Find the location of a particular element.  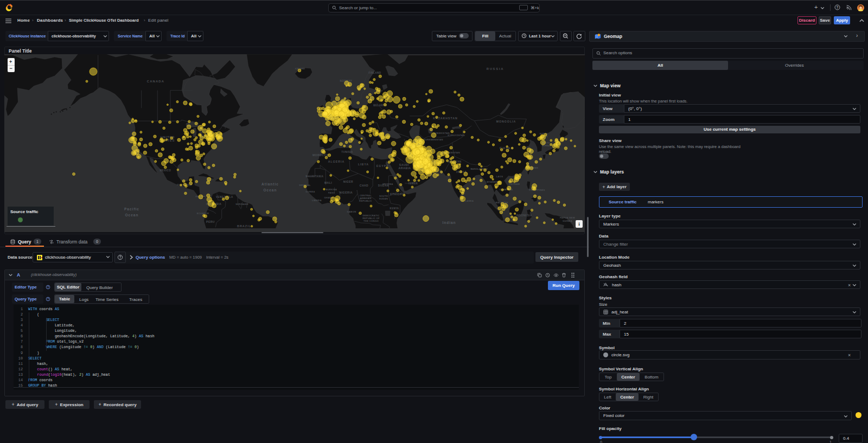

svg-text: MEXICO is located at coordinates (166, 170).